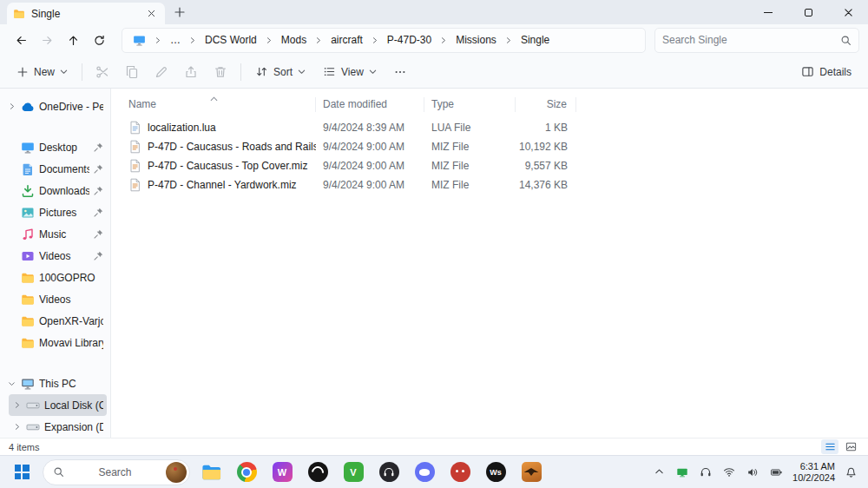 The image size is (868, 488). I want to click on taskbar-clock: 6:31 AM 10/2/2024, so click(814, 472).